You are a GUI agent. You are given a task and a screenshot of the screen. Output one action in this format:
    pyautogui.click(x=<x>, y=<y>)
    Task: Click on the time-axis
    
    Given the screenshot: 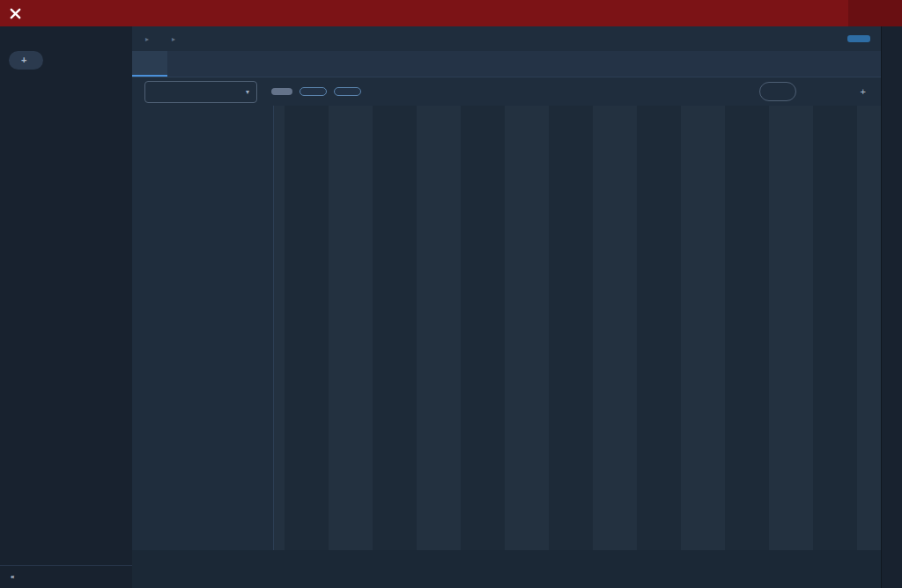 What is the action you would take?
    pyautogui.click(x=506, y=556)
    